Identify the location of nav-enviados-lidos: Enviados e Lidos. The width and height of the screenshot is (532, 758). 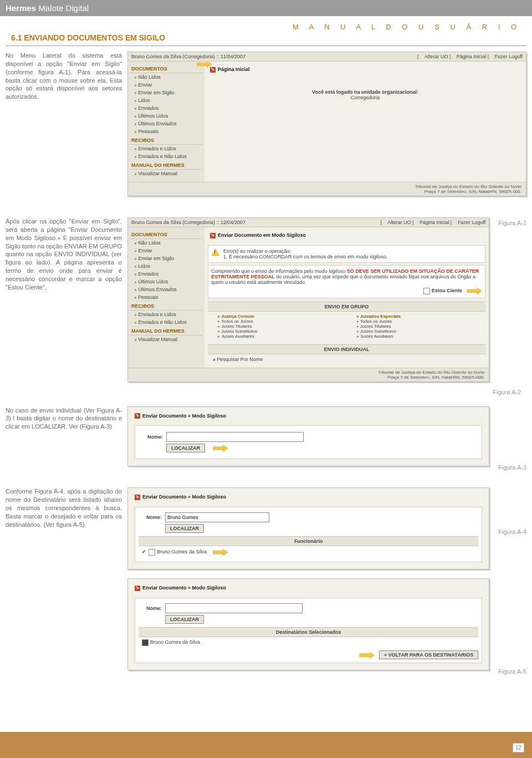
(166, 149).